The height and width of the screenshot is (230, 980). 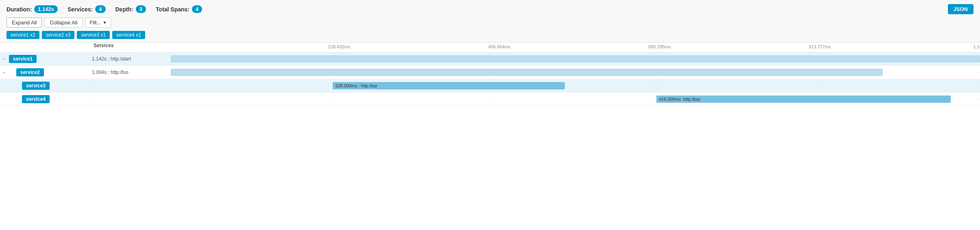 I want to click on table-row: −service11.142s : http:/start·····, so click(x=490, y=59).